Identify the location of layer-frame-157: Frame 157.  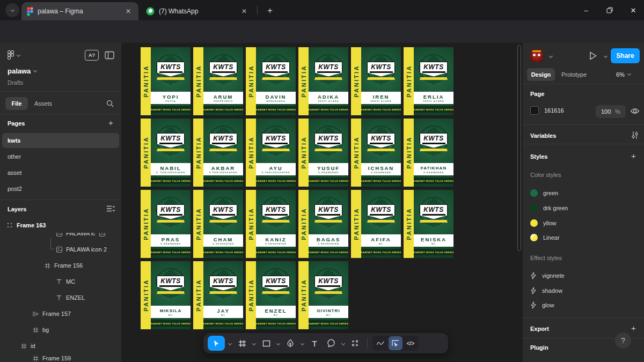
(35, 314).